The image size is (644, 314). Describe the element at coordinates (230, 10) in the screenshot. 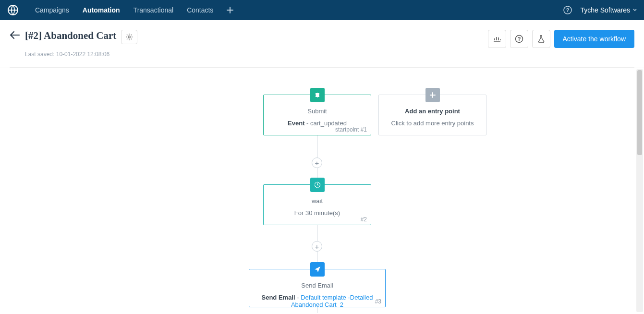

I see `nav-add-button` at that location.